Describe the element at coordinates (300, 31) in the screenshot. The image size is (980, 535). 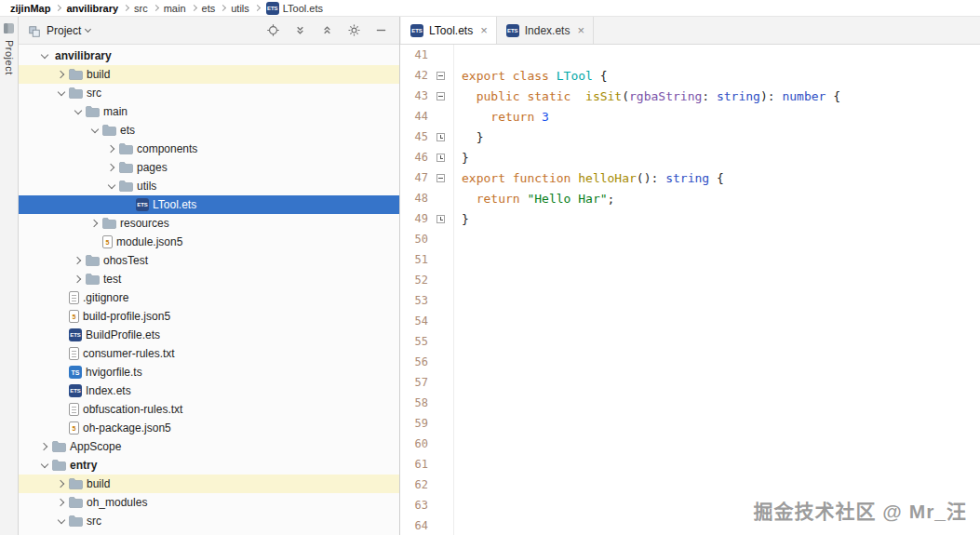
I see `expand-all-icon` at that location.